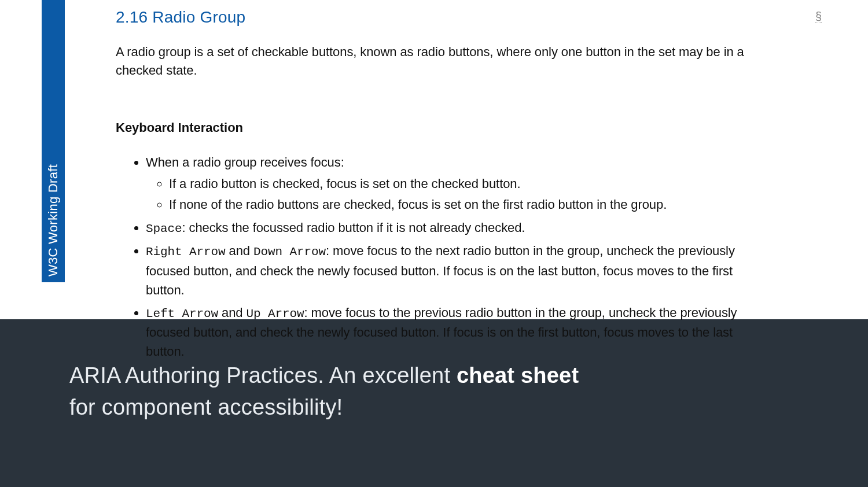 The width and height of the screenshot is (868, 487). I want to click on caption-post: for component accessibility!, so click(206, 407).